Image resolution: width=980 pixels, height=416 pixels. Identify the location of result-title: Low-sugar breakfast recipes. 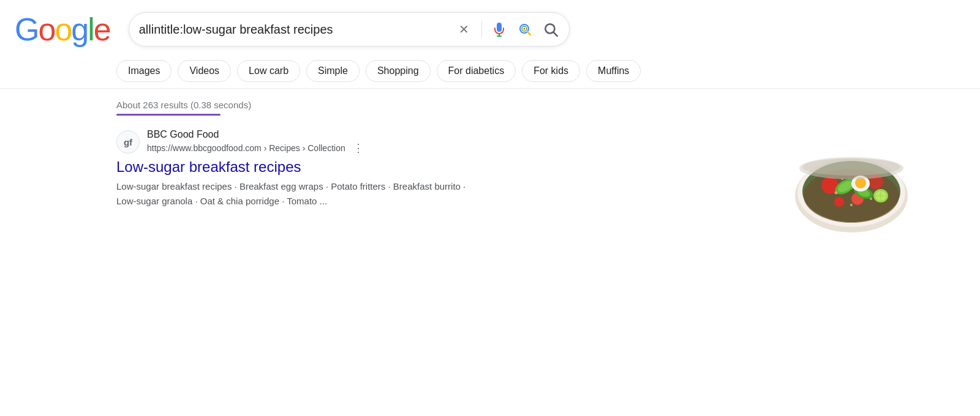
(447, 167).